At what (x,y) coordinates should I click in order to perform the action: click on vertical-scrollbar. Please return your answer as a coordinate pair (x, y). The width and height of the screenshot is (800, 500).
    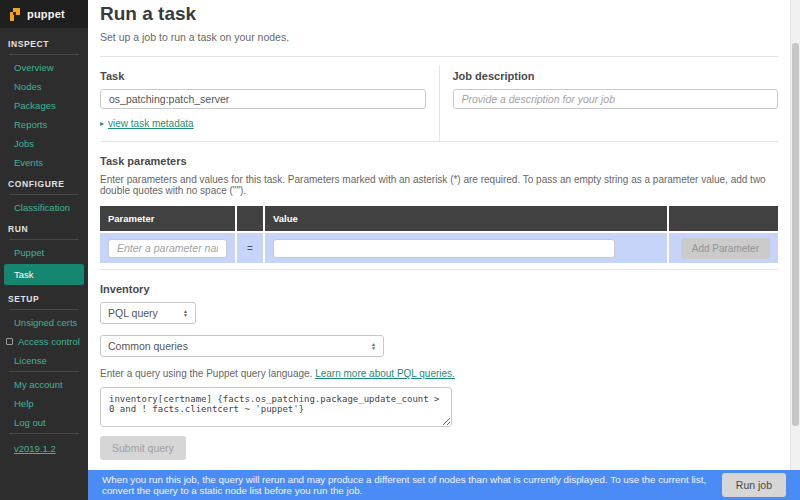
    Looking at the image, I should click on (795, 235).